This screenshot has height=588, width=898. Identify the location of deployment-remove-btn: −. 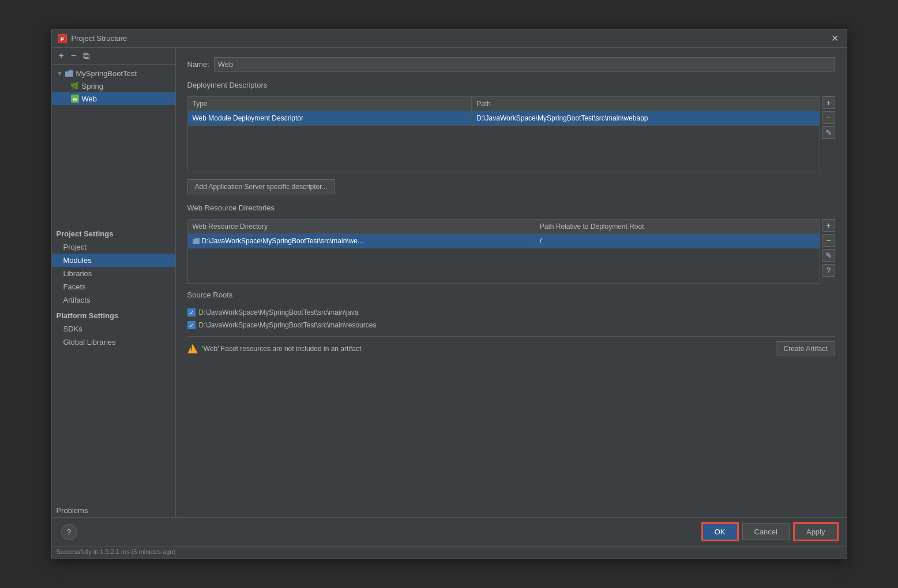
(829, 118).